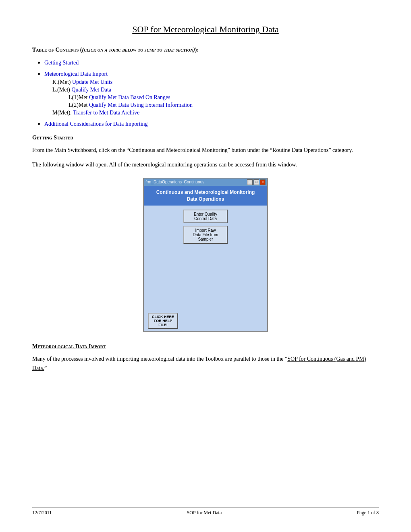 The height and width of the screenshot is (532, 411). Describe the element at coordinates (206, 235) in the screenshot. I see `import-raw-button: Import Raw Data File from Sampler` at that location.